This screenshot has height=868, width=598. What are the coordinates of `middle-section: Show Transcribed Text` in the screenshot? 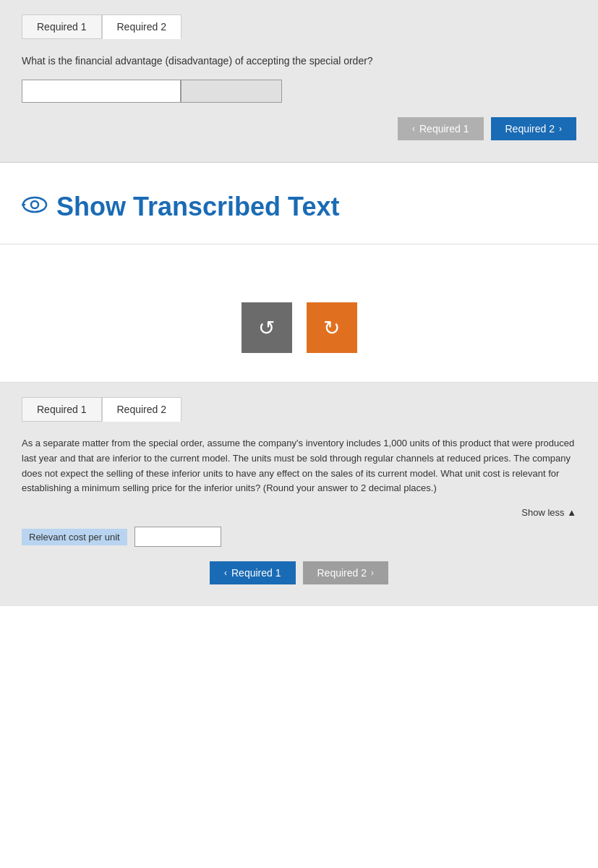 It's located at (299, 204).